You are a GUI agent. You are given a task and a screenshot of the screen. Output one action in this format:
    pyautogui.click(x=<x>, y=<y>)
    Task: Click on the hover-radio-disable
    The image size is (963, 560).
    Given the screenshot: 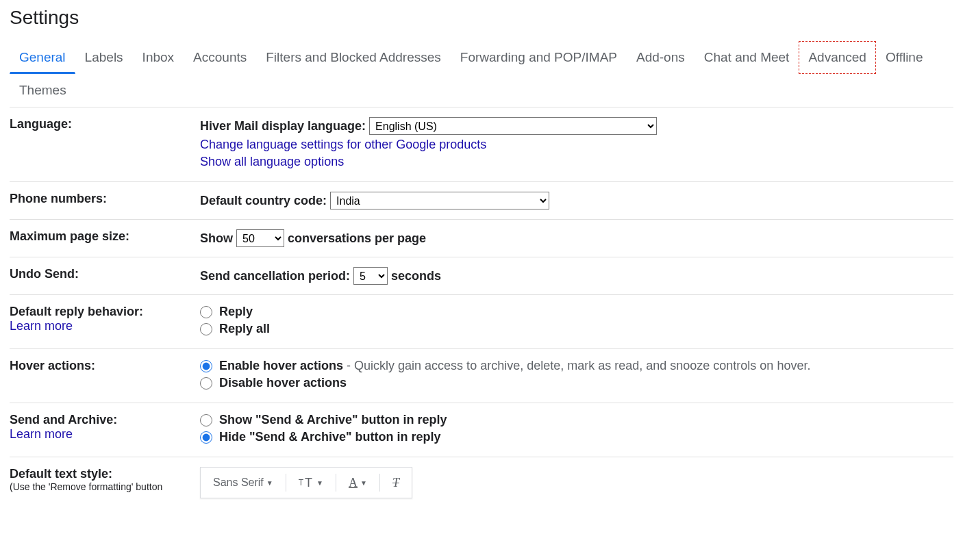 What is the action you would take?
    pyautogui.click(x=206, y=383)
    